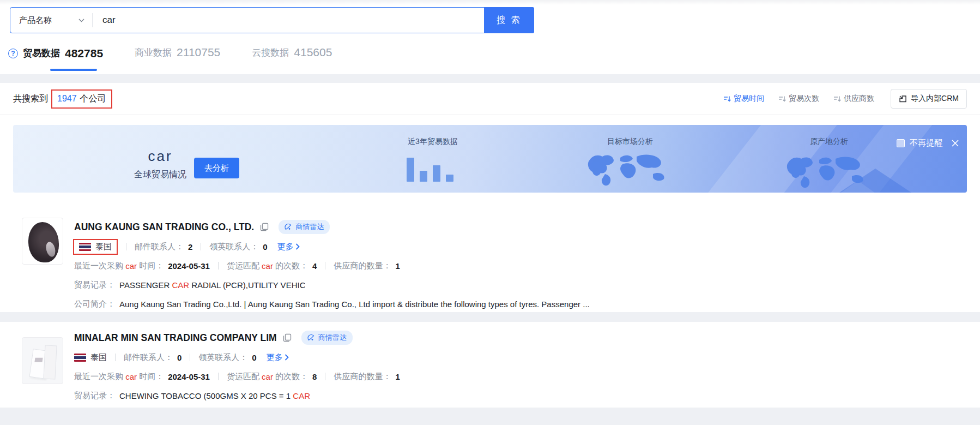  I want to click on tab-label: 商业数据, so click(153, 52).